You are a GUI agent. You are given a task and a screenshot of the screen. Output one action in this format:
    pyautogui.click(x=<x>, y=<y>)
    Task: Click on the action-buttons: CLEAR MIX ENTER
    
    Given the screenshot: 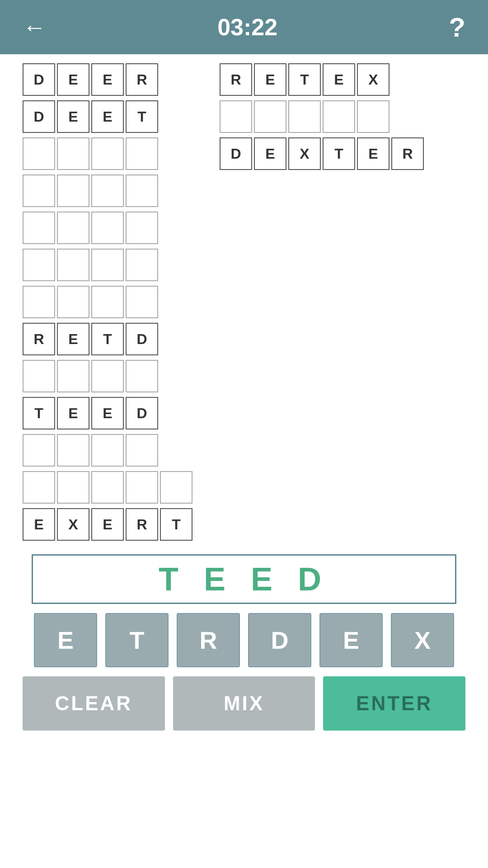 What is the action you would take?
    pyautogui.click(x=244, y=703)
    